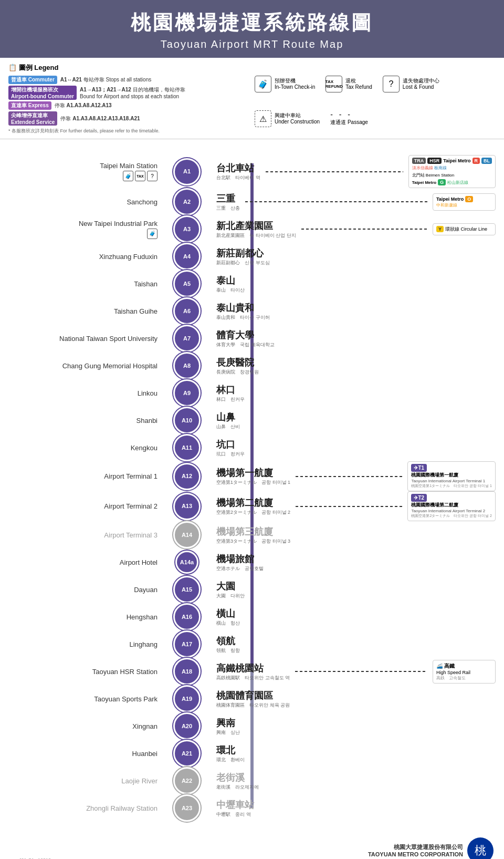  Describe the element at coordinates (140, 176) in the screenshot. I see `station-service-icons: 🧳TAX?` at that location.